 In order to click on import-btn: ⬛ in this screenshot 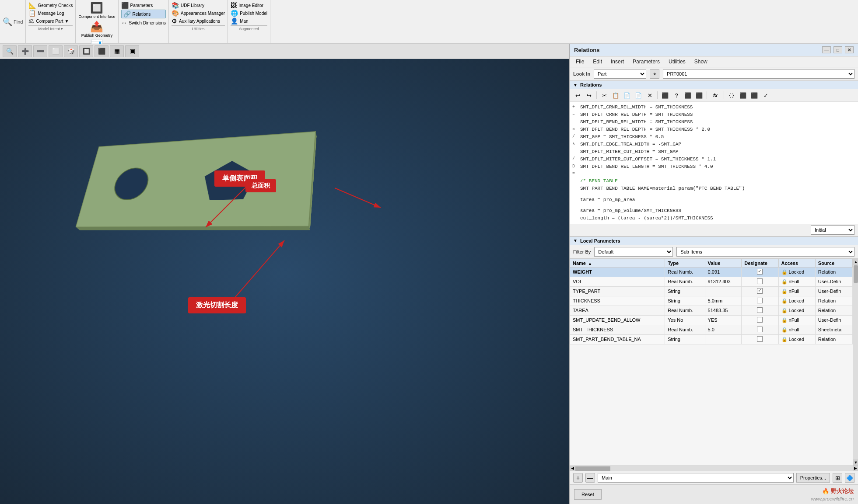, I will do `click(699, 95)`.